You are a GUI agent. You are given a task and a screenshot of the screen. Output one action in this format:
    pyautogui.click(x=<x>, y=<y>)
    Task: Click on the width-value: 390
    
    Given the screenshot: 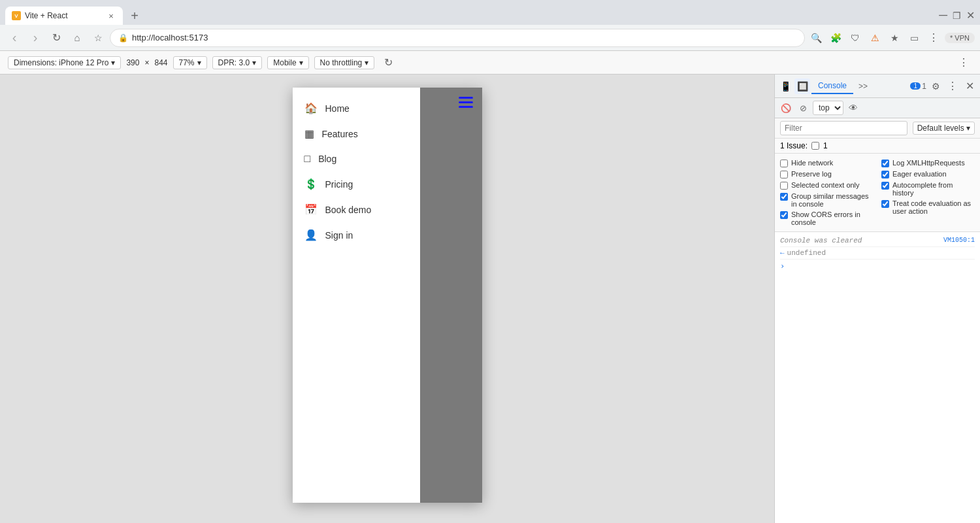 What is the action you would take?
    pyautogui.click(x=133, y=63)
    